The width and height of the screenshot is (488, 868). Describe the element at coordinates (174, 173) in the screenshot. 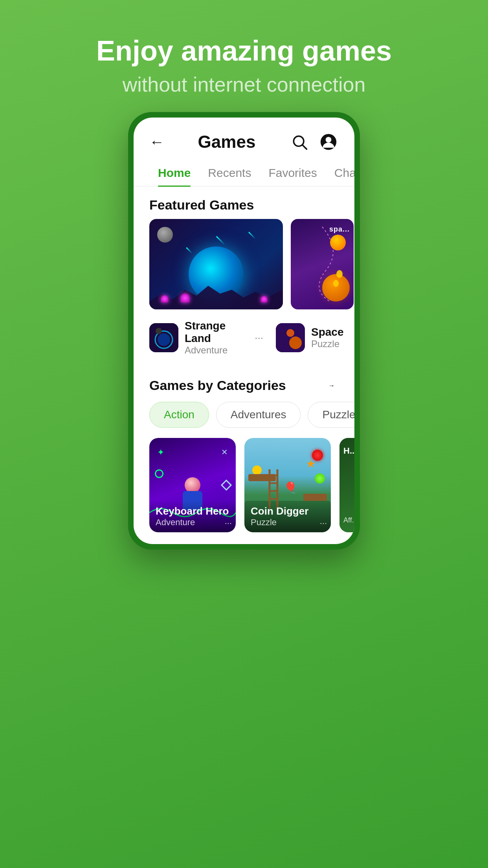

I see `tab-home: Home` at that location.